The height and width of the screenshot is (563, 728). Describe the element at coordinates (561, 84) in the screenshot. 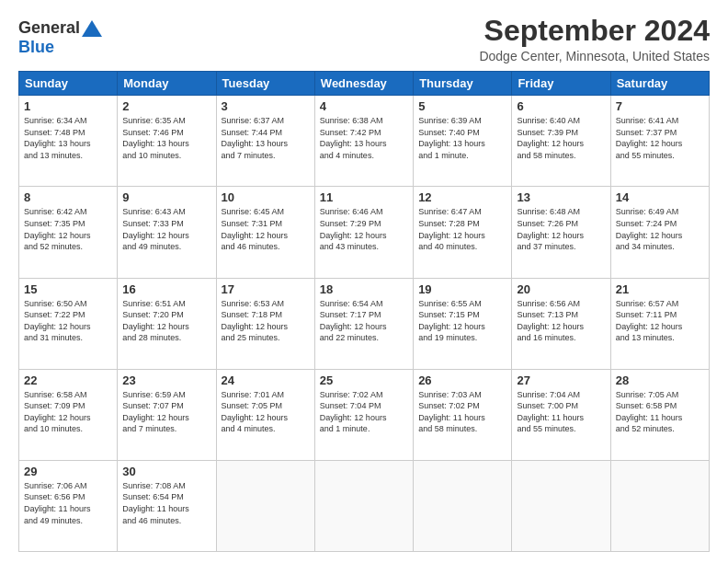

I see `col-friday: Friday` at that location.